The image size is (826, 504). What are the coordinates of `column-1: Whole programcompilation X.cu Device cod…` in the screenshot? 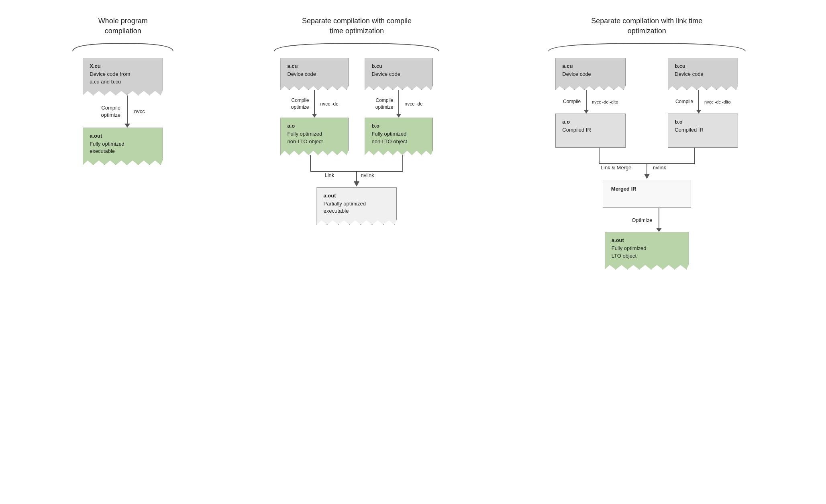 It's located at (123, 91).